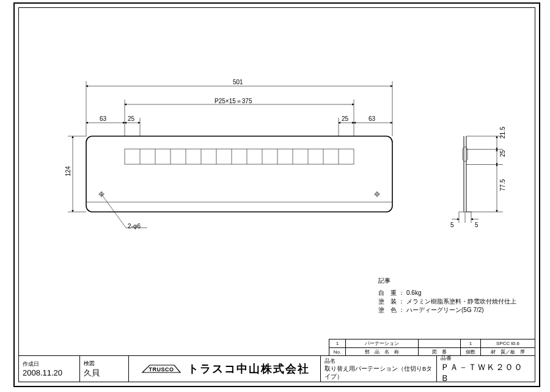 This screenshot has width=550, height=392. What do you see at coordinates (379, 369) in the screenshot?
I see `tb-product: 品名 取り替え用パーテーション（仕切りBタイプ）` at bounding box center [379, 369].